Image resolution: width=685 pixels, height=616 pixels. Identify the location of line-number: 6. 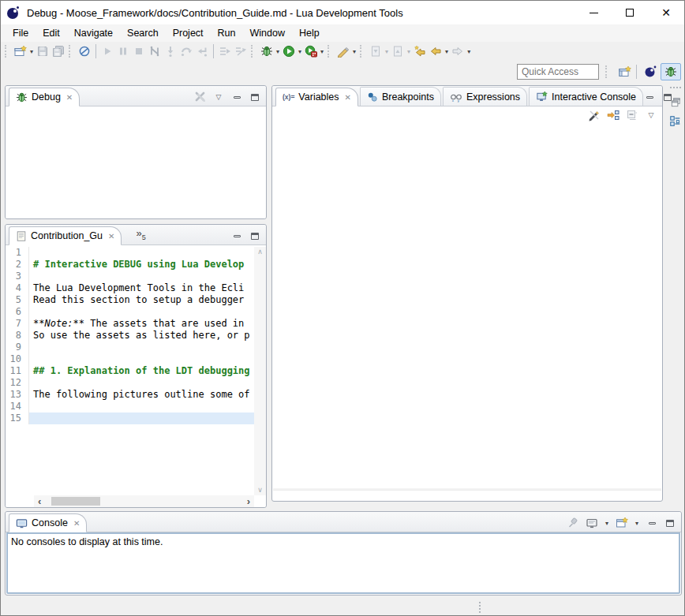
(17, 312).